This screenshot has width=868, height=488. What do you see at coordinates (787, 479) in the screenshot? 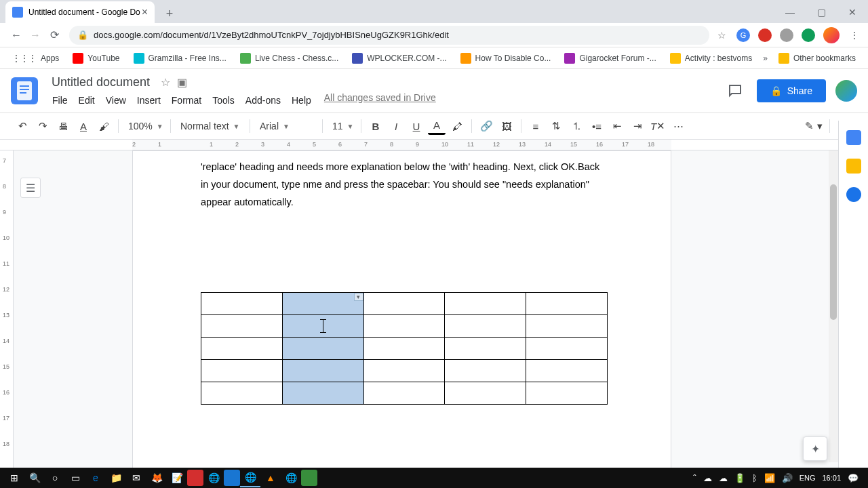
I see `volume-icon: 🔊` at bounding box center [787, 479].